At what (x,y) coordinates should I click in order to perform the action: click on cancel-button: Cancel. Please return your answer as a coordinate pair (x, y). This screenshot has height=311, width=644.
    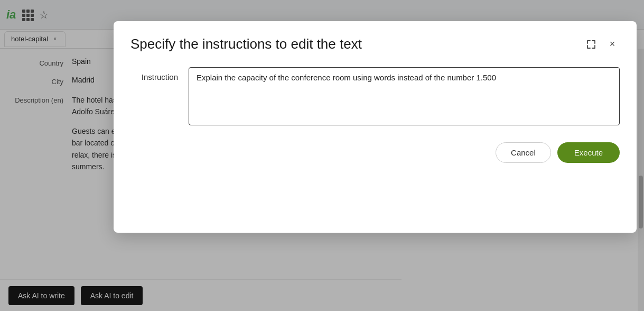
    Looking at the image, I should click on (523, 152).